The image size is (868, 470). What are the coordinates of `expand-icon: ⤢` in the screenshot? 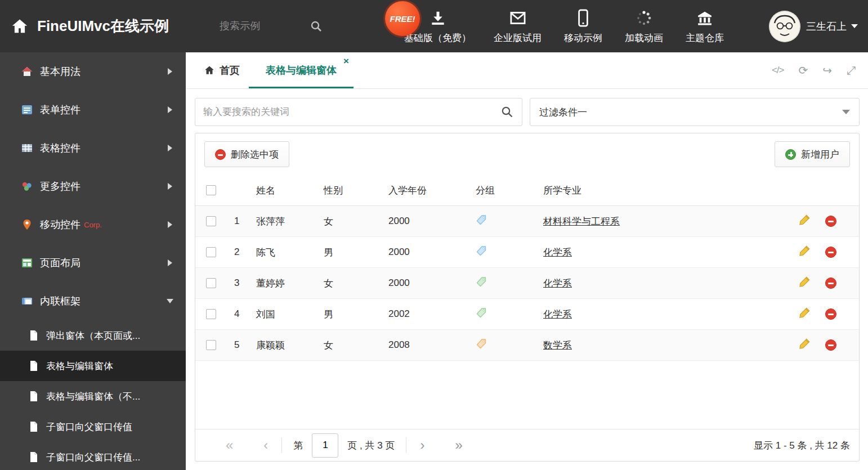 It's located at (851, 71).